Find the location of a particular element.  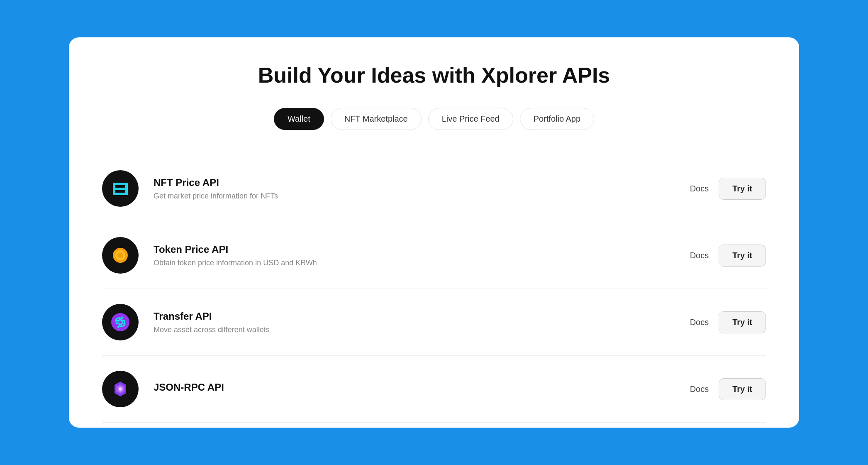

jsonrpc-actions: Docs Try it is located at coordinates (728, 389).